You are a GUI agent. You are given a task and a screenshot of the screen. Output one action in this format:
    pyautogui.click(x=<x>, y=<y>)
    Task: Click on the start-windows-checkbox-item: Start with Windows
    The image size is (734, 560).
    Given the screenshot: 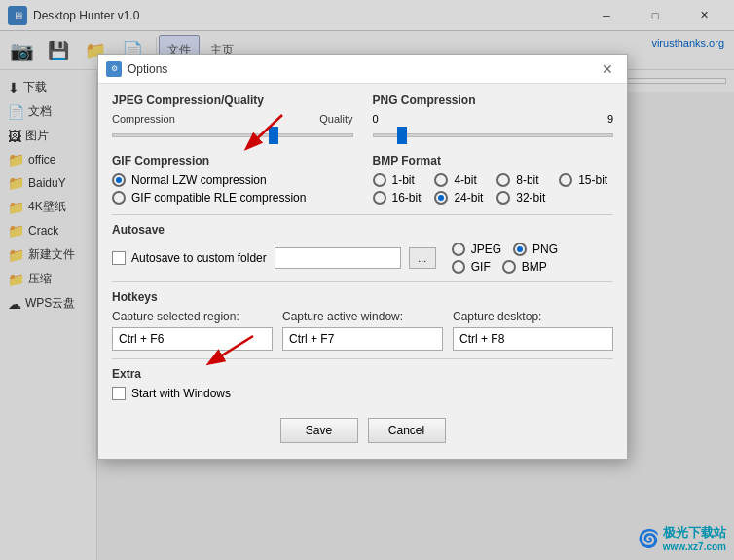 What is the action you would take?
    pyautogui.click(x=362, y=393)
    